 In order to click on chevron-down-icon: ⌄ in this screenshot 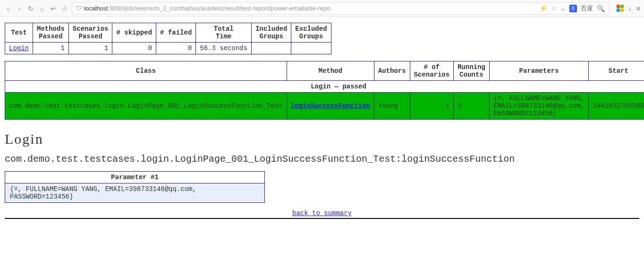, I will do `click(563, 9)`.